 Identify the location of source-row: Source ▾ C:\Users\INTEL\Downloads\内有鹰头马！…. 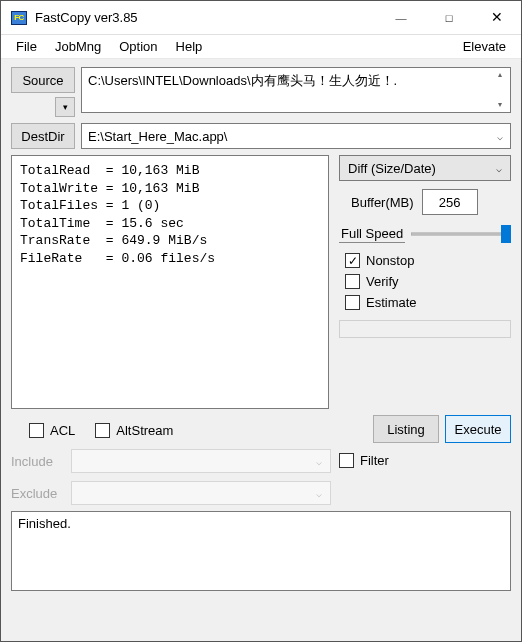
(261, 92).